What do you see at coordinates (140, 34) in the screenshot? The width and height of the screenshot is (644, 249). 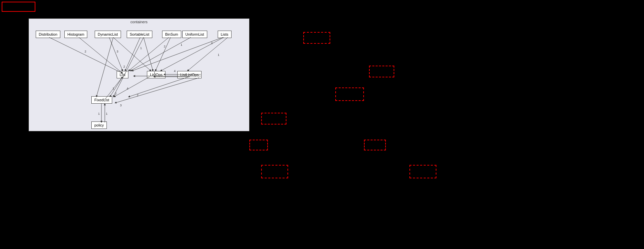 I see `node-sortablelist: SortableList` at bounding box center [140, 34].